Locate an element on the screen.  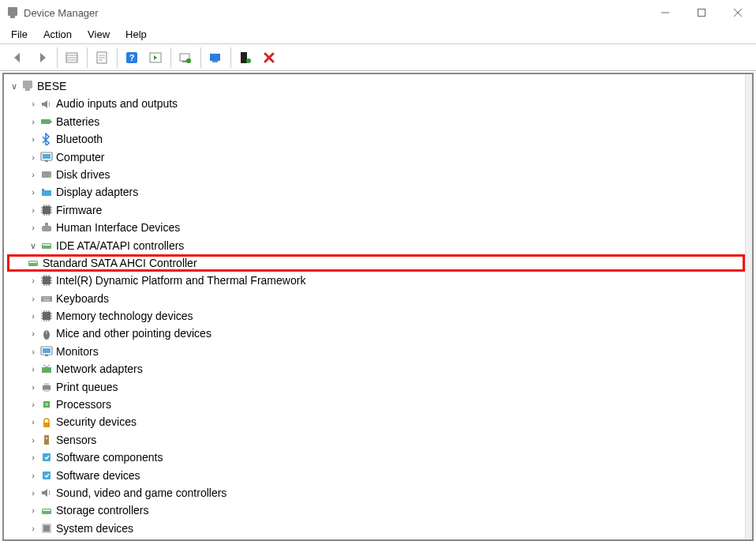
tree-node-label: Intel(R) Dynamic Platform and Thermal Fr… is located at coordinates (182, 280).